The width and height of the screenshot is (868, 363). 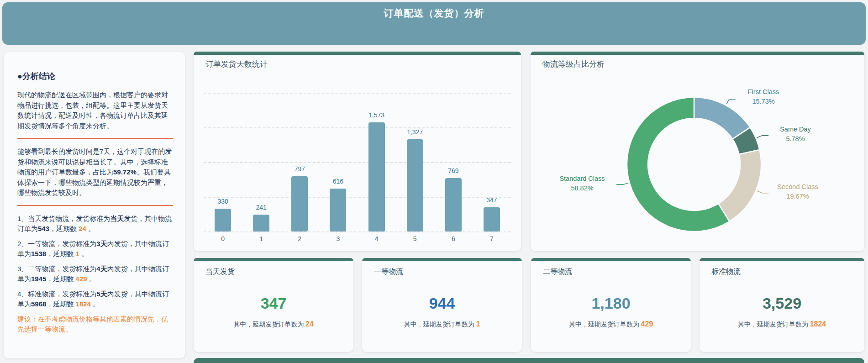 What do you see at coordinates (338, 210) in the screenshot?
I see `bar-3-days` at bounding box center [338, 210].